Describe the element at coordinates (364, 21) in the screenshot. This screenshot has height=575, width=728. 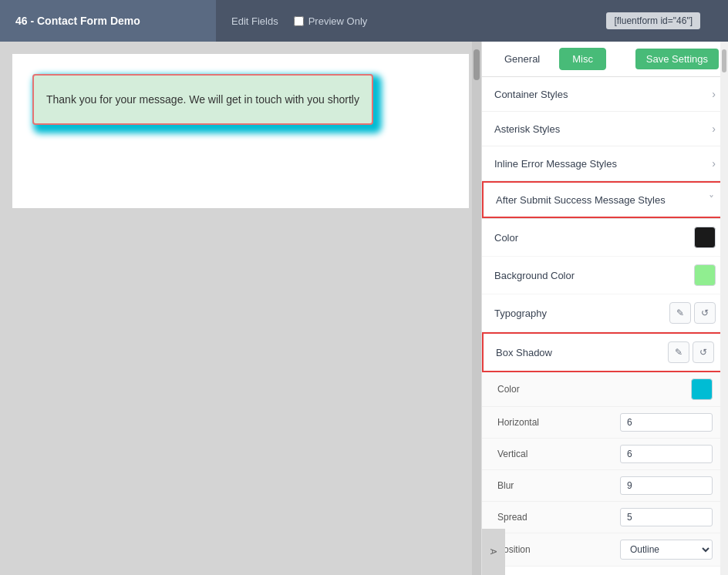
I see `top-bar: 46 - Contact Form Demo Edit Fields Previ…` at that location.